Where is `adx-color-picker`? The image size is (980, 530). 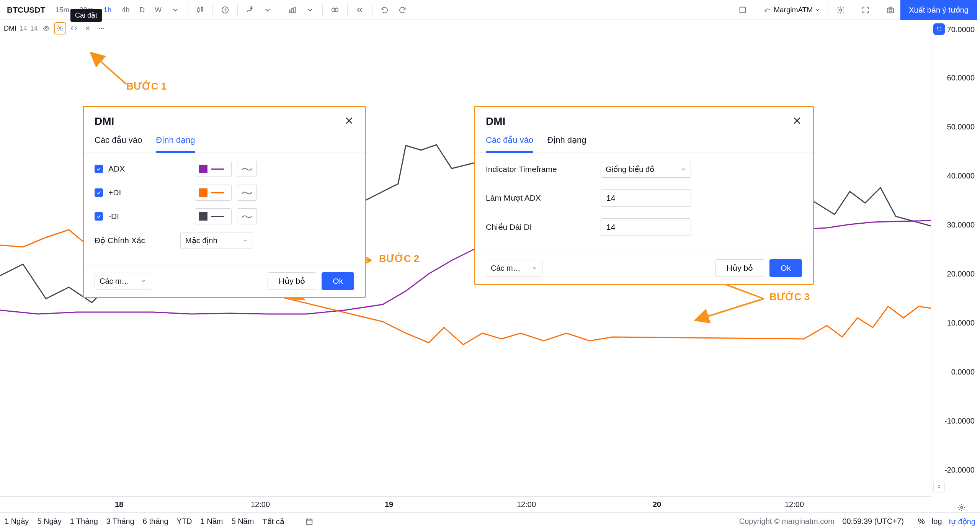
adx-color-picker is located at coordinates (213, 169).